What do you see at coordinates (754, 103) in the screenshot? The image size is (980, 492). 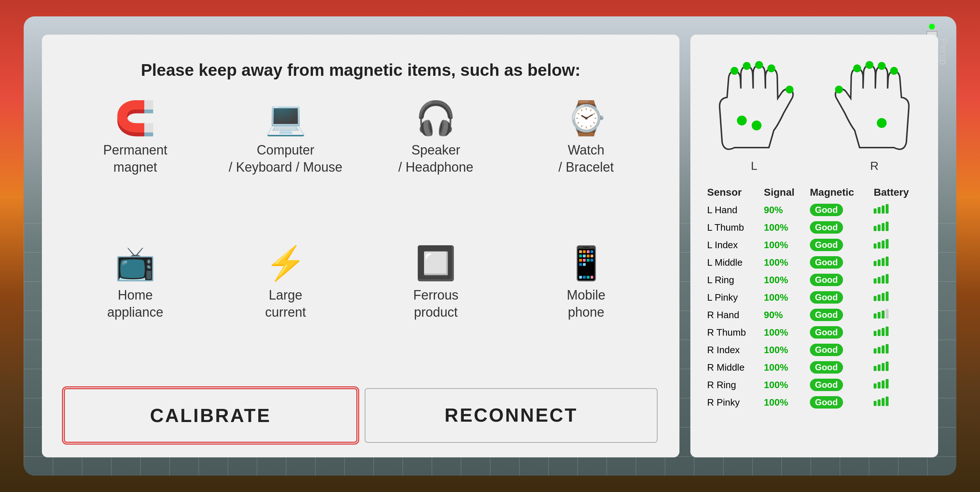 I see `left-hand-svg` at bounding box center [754, 103].